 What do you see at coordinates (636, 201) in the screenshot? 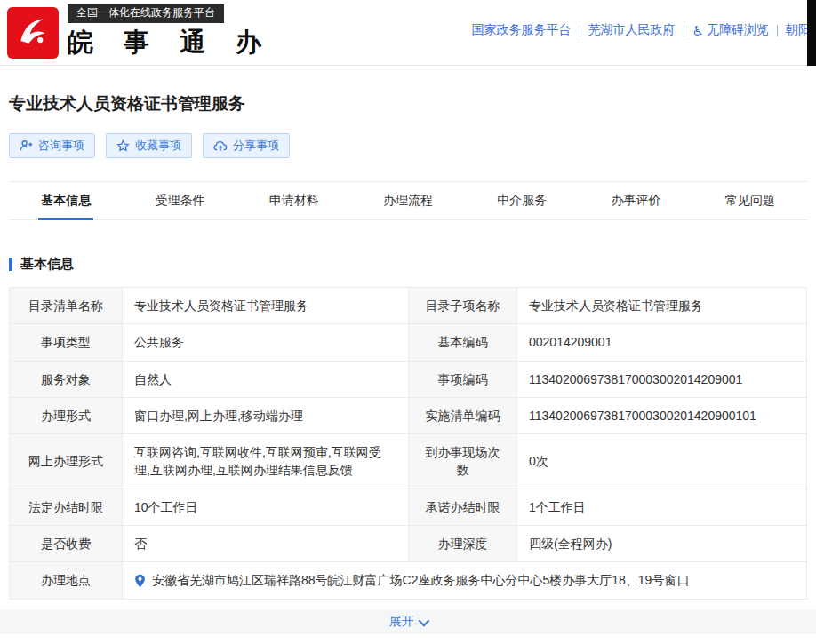
I see `tab-evaluation: 办事评价` at bounding box center [636, 201].